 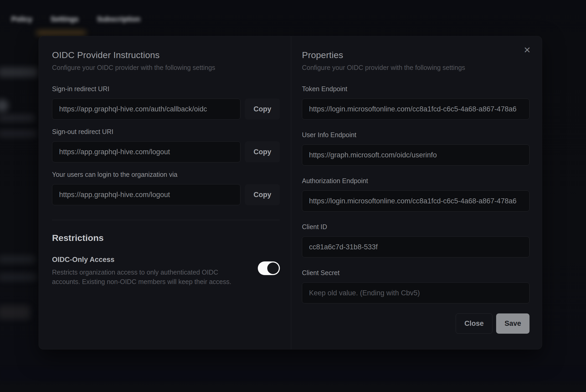 What do you see at coordinates (61, 33) in the screenshot?
I see `active-tab-indicator` at bounding box center [61, 33].